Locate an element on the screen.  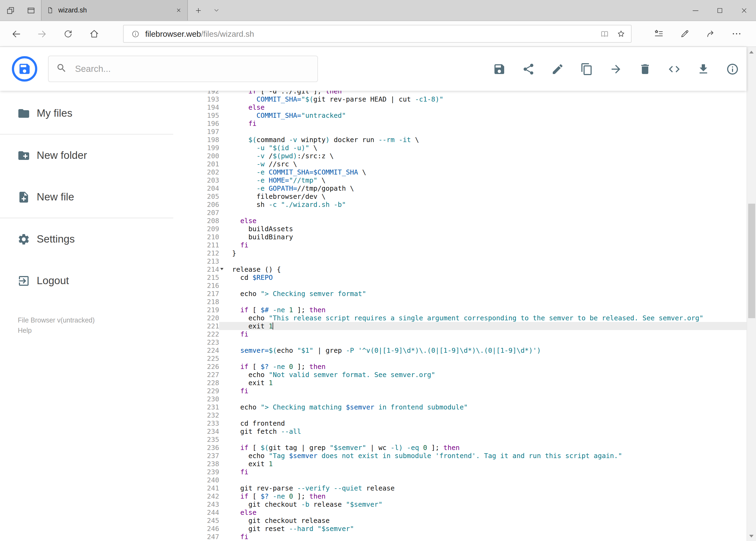
code-line-231: 231 echo "> Checking matching $semver in… is located at coordinates (460, 407).